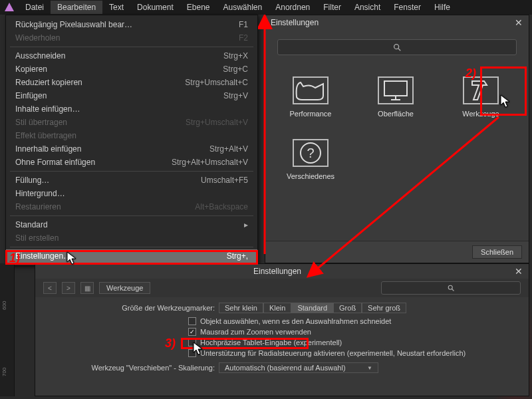 This screenshot has width=532, height=399. What do you see at coordinates (217, 122) in the screenshot?
I see `menu-item-shortcut: Strg+Umschalt+V` at bounding box center [217, 122].